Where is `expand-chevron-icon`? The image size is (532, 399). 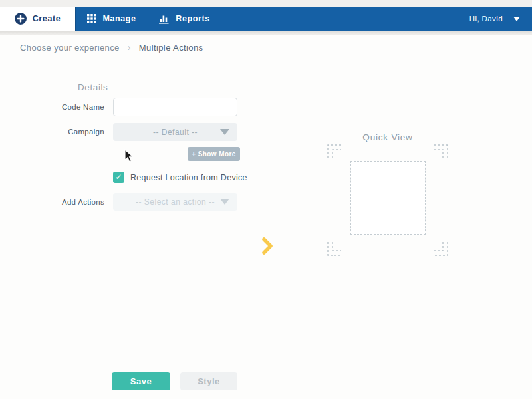
expand-chevron-icon is located at coordinates (267, 246).